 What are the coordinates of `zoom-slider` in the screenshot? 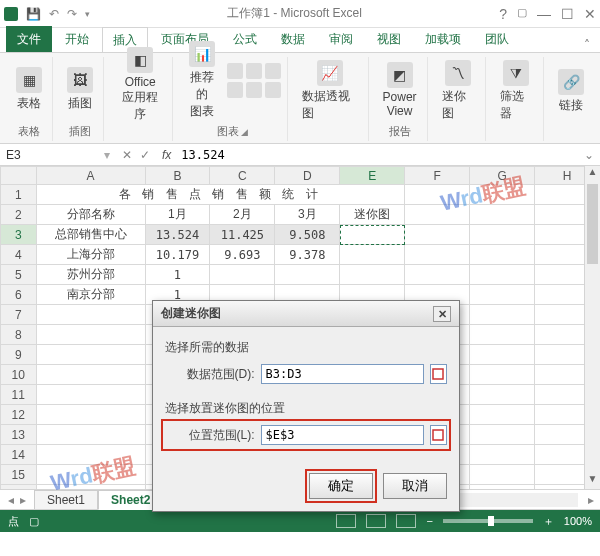 It's located at (488, 521).